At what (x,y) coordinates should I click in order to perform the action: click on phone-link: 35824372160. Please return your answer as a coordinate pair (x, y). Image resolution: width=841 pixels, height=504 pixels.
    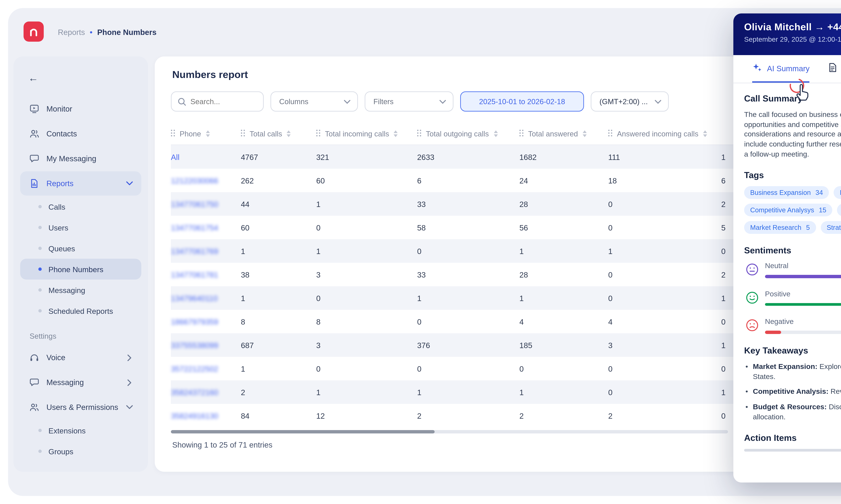
    Looking at the image, I should click on (206, 392).